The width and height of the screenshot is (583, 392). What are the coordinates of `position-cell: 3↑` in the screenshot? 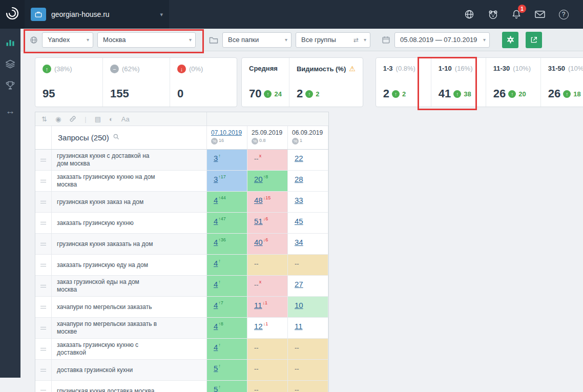 It's located at (227, 160).